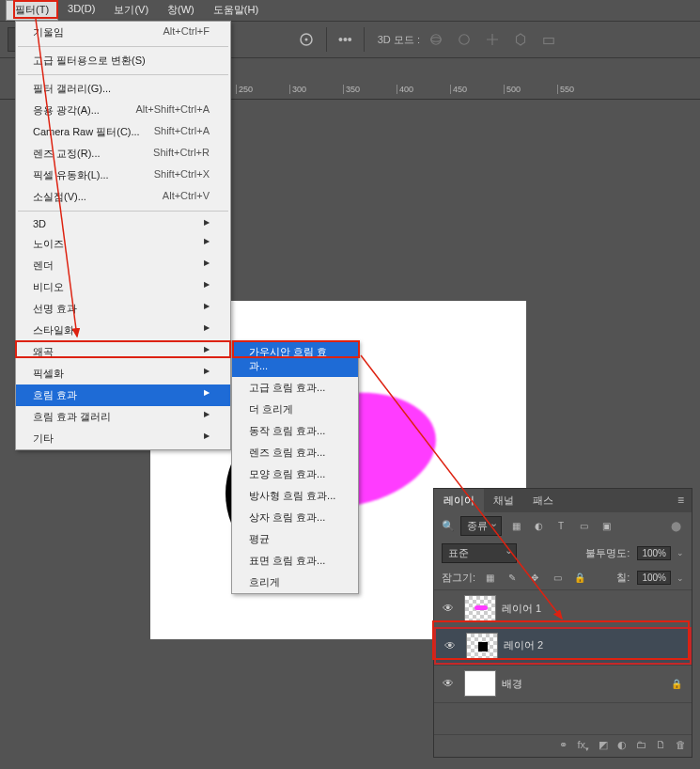 This screenshot has height=769, width=700. Describe the element at coordinates (123, 111) in the screenshot. I see `menu-item: 응용 광각(A)...Alt+Shift+Ctrl+A` at that location.